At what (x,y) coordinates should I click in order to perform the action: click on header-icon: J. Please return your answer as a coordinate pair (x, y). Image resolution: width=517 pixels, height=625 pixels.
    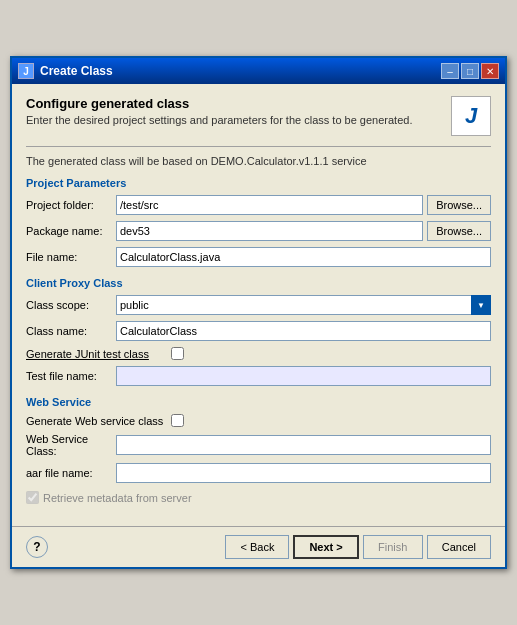
    Looking at the image, I should click on (471, 116).